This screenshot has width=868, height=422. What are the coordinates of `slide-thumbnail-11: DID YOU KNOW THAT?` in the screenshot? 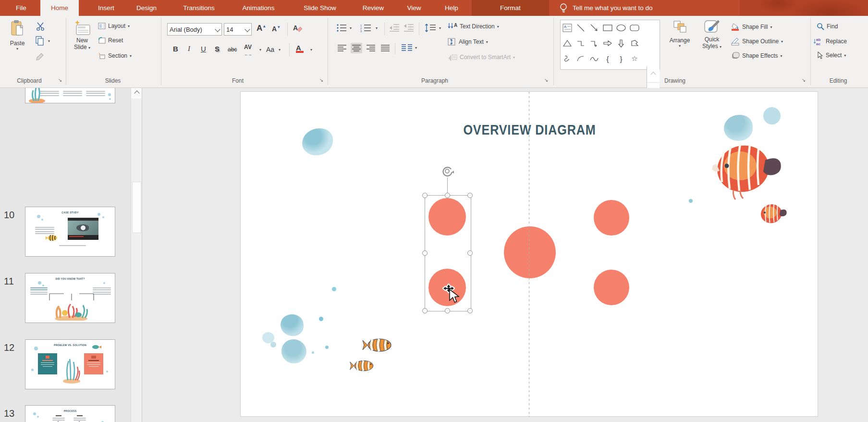 It's located at (70, 298).